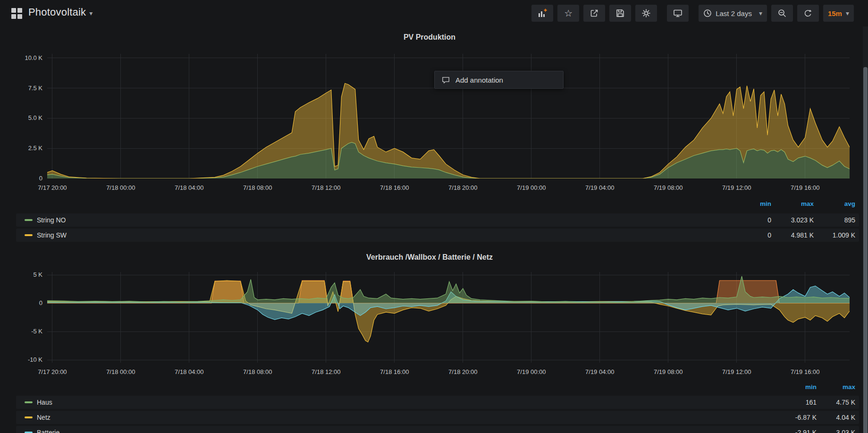 Image resolution: width=868 pixels, height=433 pixels. What do you see at coordinates (835, 13) in the screenshot?
I see `refresh-interval-label: 15m` at bounding box center [835, 13].